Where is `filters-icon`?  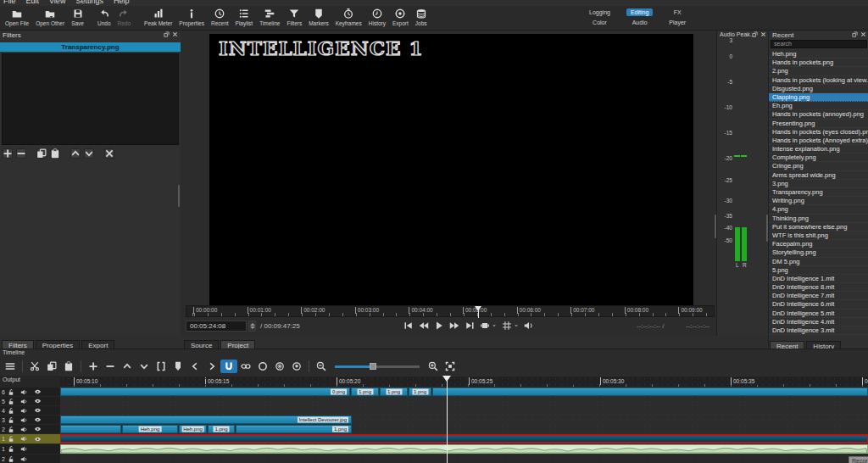
filters-icon is located at coordinates (294, 14).